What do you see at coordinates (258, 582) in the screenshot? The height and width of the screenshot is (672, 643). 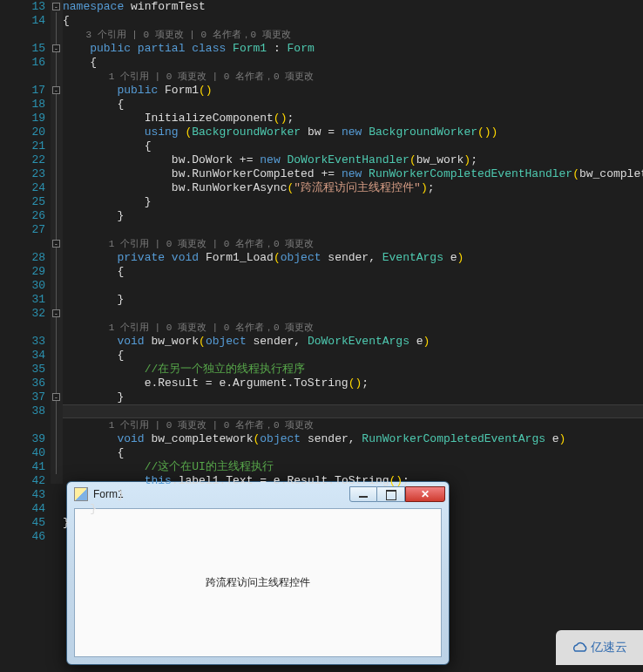 I see `label1: 跨流程访问主线程控件` at bounding box center [258, 582].